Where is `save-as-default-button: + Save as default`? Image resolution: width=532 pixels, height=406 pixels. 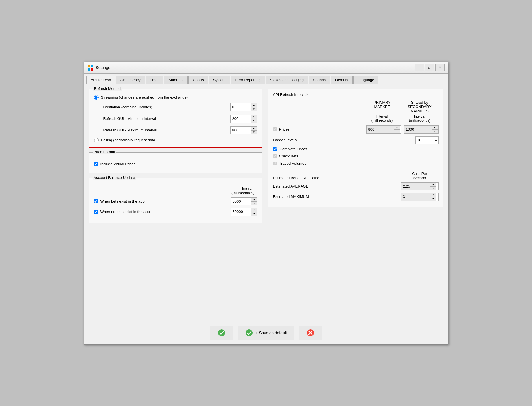
save-as-default-button: + Save as default is located at coordinates (266, 333).